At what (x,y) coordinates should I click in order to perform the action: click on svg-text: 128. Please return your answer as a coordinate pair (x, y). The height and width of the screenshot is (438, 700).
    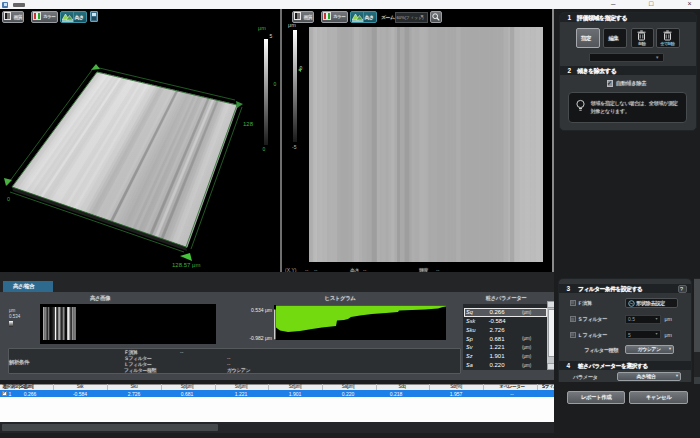
    Looking at the image, I should click on (248, 124).